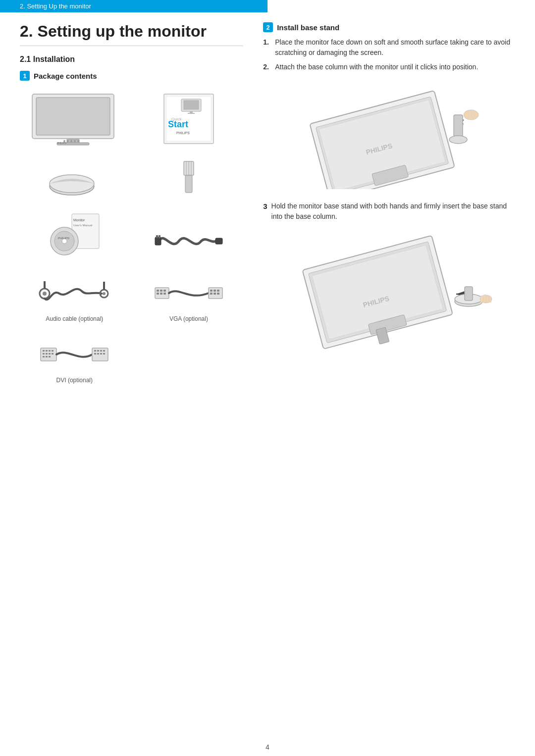 This screenshot has width=535, height=756. What do you see at coordinates (389, 48) in the screenshot?
I see `install-step-1: 1. Place the monitor face down on soft a…` at bounding box center [389, 48].